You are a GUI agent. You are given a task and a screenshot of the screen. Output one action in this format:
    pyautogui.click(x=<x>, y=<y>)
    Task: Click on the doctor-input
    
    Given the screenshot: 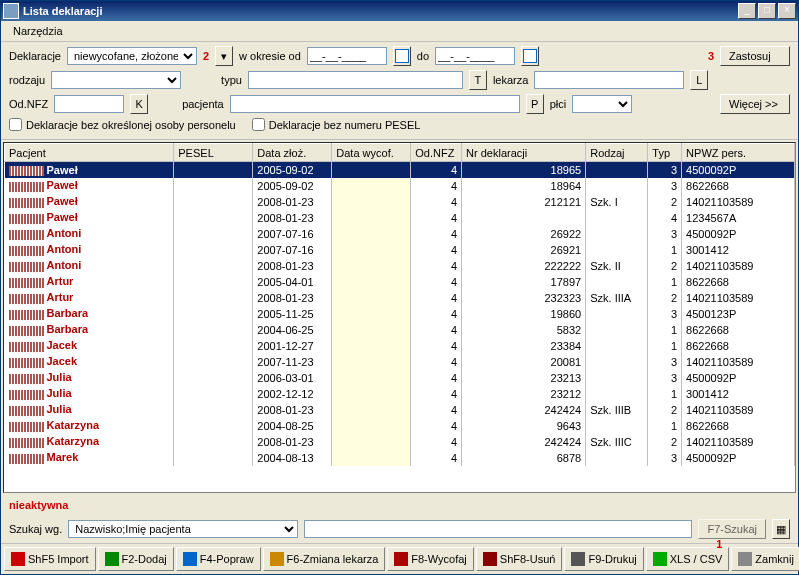 What is the action you would take?
    pyautogui.click(x=609, y=80)
    